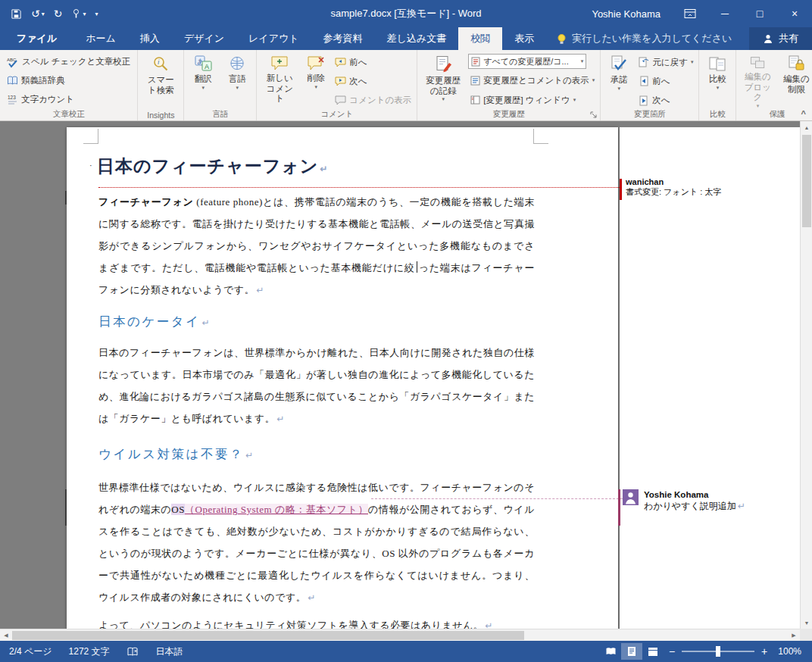 The height and width of the screenshot is (662, 812). I want to click on group-label-changes: 変更箇所, so click(650, 114).